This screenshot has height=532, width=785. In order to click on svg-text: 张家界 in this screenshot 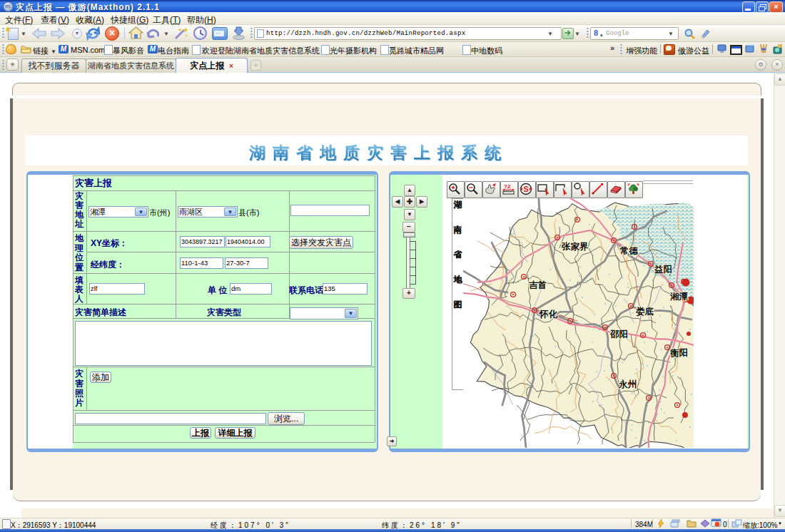, I will do `click(575, 247)`.